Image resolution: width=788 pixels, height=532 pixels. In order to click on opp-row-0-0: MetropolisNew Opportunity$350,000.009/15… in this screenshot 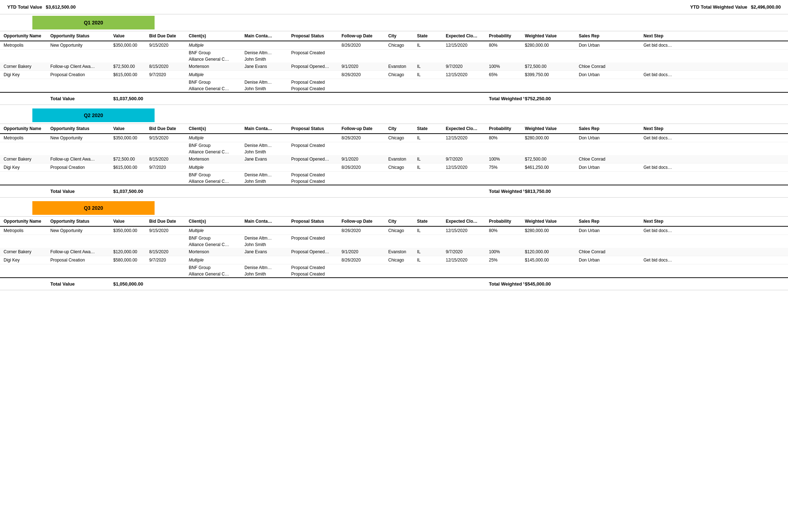, I will do `click(394, 45)`.